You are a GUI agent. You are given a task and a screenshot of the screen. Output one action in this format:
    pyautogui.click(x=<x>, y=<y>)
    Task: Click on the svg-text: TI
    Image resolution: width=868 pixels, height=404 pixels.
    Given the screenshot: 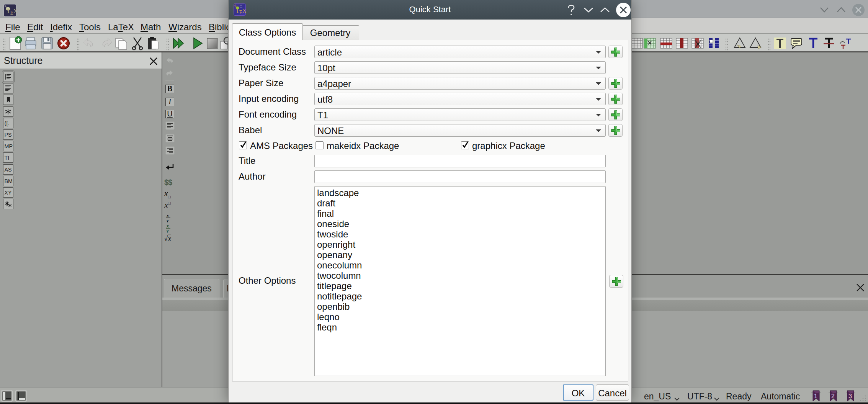 What is the action you would take?
    pyautogui.click(x=7, y=158)
    